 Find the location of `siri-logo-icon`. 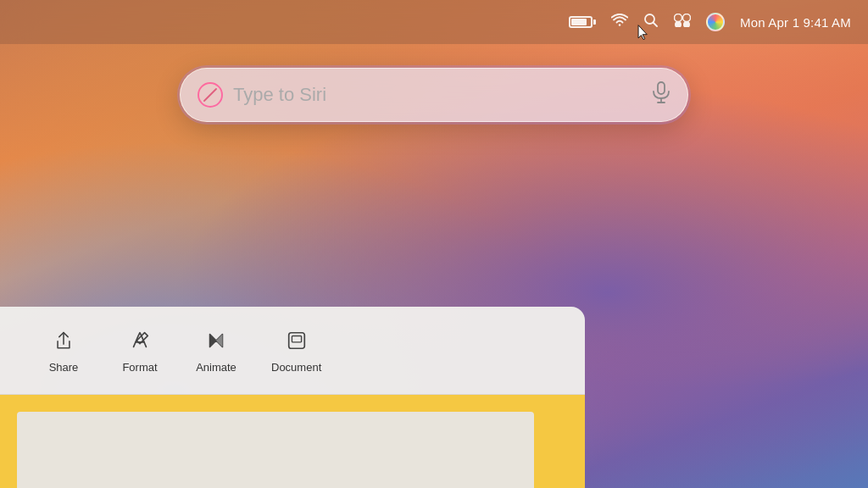

siri-logo-icon is located at coordinates (210, 95).